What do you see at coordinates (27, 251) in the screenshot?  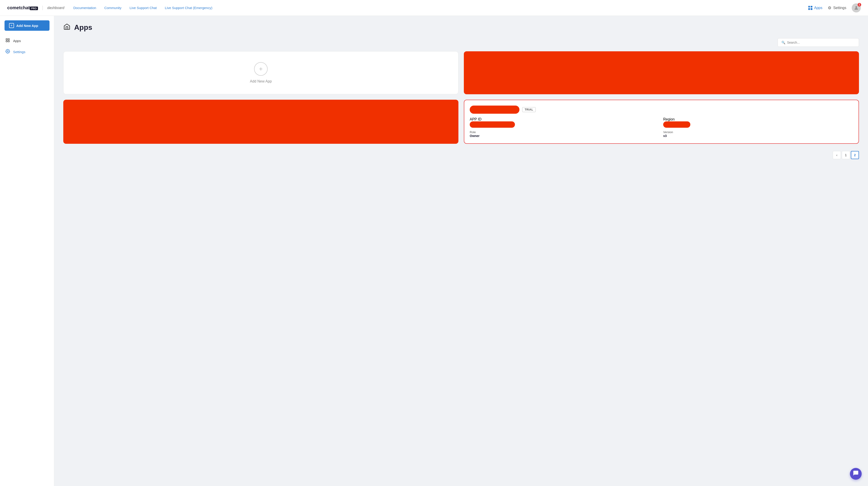 I see `sidebar: + Add New App Apps Settings` at bounding box center [27, 251].